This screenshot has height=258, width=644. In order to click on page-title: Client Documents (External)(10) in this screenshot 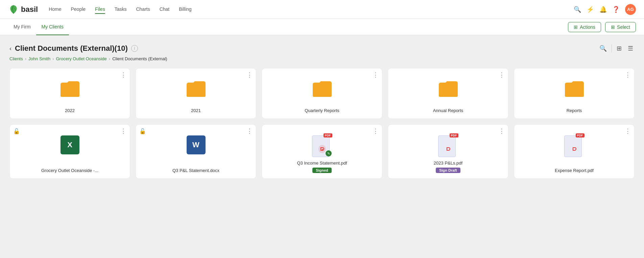, I will do `click(71, 48)`.